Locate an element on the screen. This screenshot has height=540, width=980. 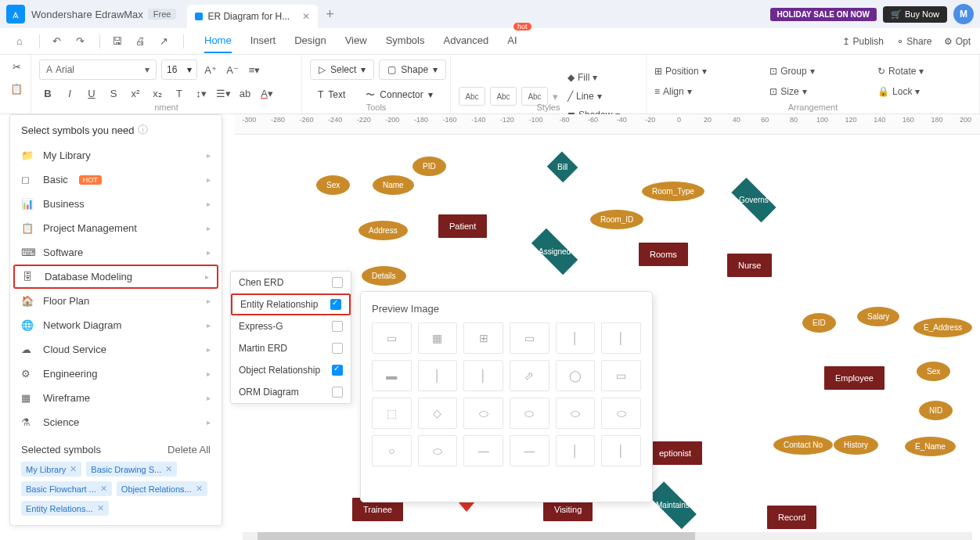
er-attribute: History is located at coordinates (856, 445).